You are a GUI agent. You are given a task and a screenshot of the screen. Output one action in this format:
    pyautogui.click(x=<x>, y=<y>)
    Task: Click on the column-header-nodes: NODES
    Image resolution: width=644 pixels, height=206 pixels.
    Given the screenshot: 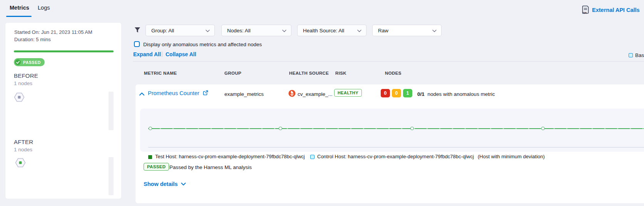 What is the action you would take?
    pyautogui.click(x=393, y=73)
    